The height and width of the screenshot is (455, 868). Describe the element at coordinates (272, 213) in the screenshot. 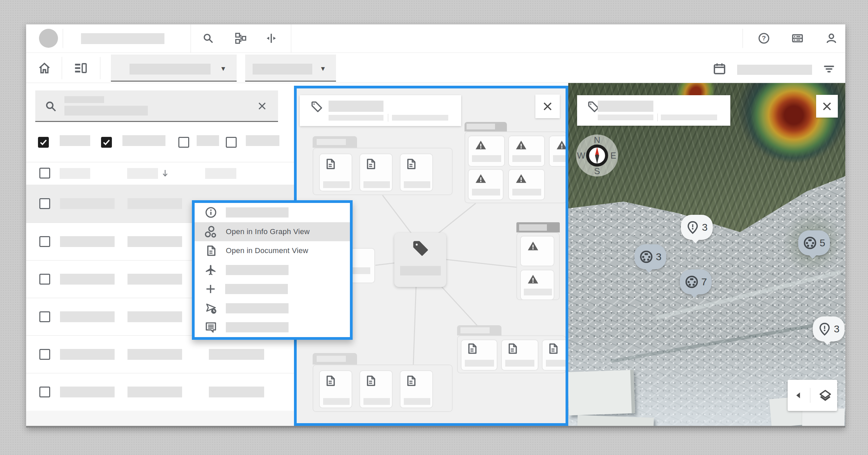

I see `menu-item-info` at that location.